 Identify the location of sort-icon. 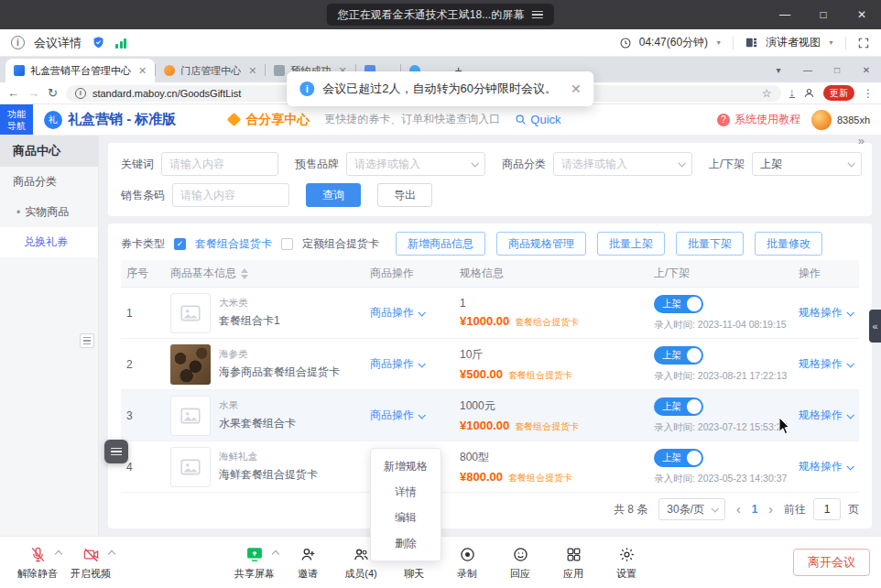
(245, 274).